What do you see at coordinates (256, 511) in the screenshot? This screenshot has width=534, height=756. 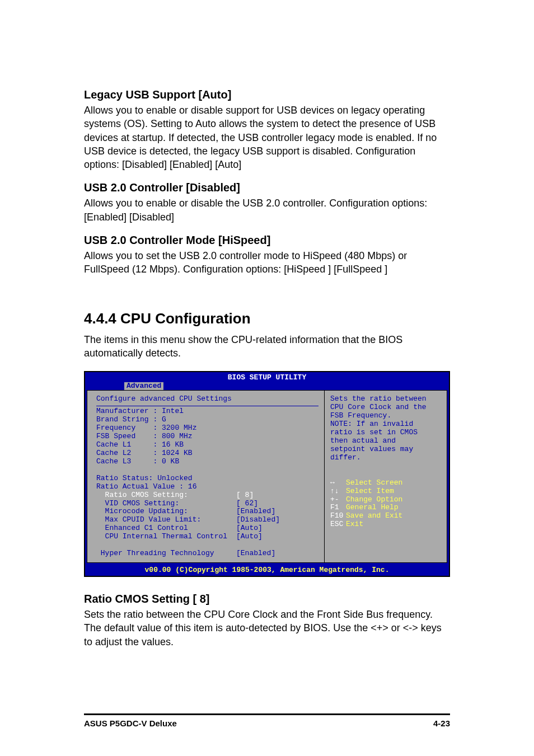 I see `bios-set-2-val: [Enabled]` at bounding box center [256, 511].